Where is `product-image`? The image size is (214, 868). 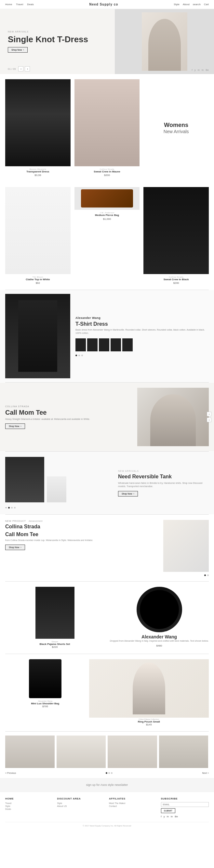 product-image is located at coordinates (38, 230).